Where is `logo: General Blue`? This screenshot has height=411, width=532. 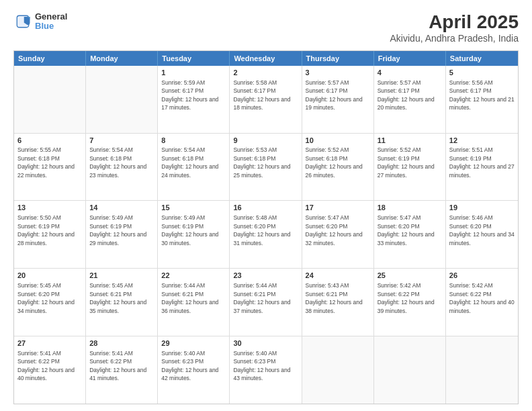 logo: General Blue is located at coordinates (40, 21).